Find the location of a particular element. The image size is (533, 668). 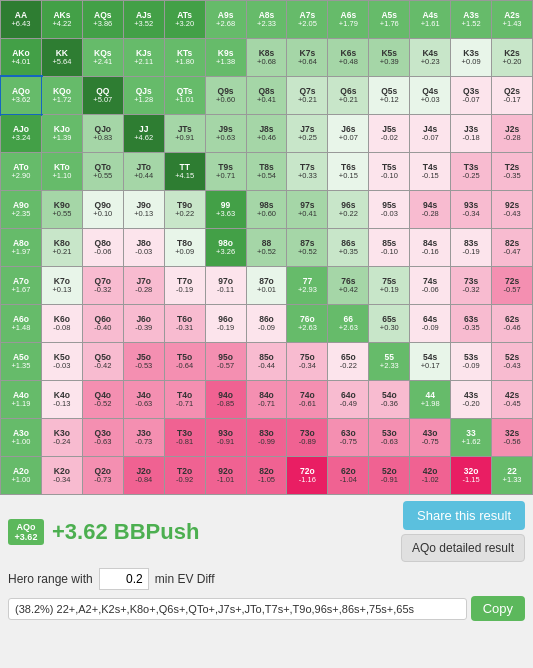

grid-cell-k5o: K5o-0.03 is located at coordinates (62, 362).